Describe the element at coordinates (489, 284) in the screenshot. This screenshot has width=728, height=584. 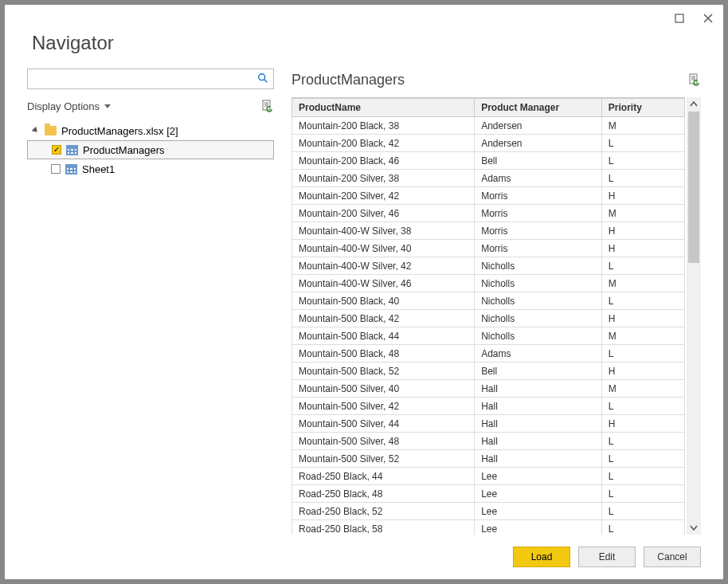
I see `table-row: Mountain-400-W Silver, 46NichollsM` at that location.